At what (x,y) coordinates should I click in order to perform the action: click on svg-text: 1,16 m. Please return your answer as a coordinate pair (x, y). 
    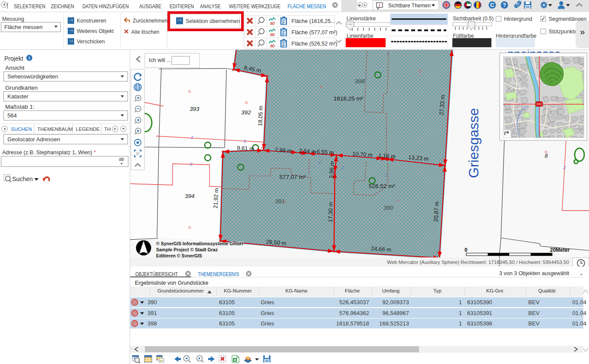
    Looking at the image, I should click on (387, 156).